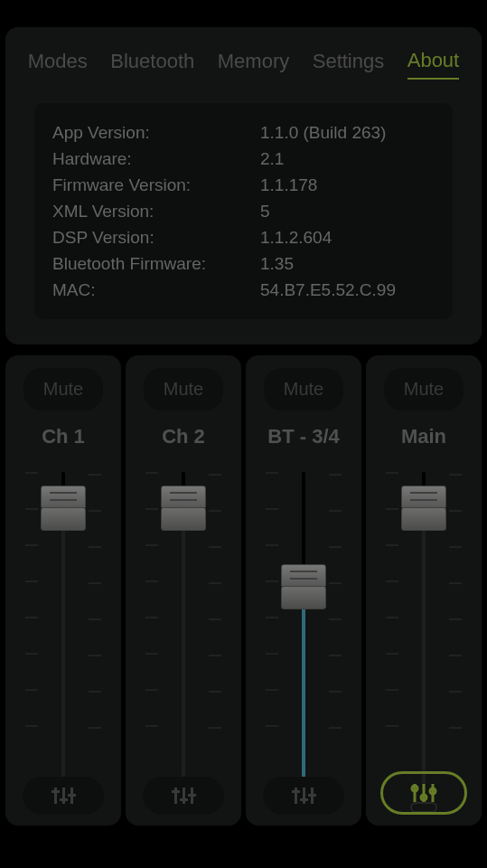 The height and width of the screenshot is (868, 487). I want to click on fader-ch2, so click(183, 631).